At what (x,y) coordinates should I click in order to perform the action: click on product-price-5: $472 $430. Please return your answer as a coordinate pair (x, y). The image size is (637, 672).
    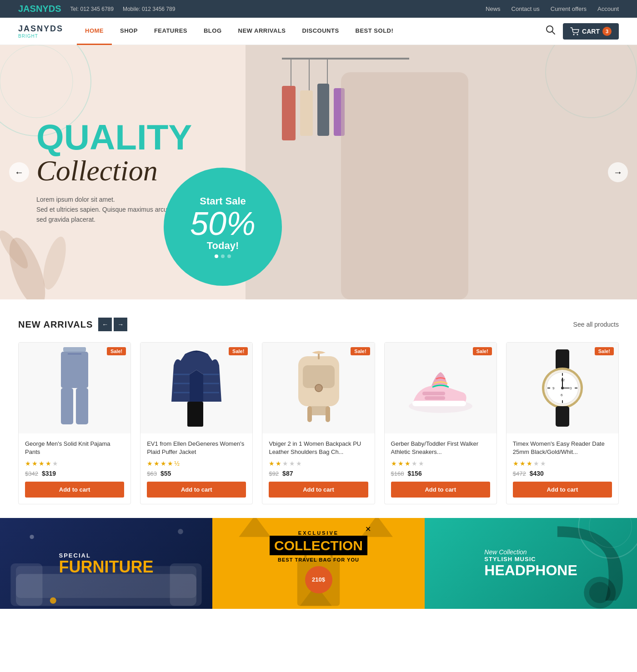
    Looking at the image, I should click on (562, 473).